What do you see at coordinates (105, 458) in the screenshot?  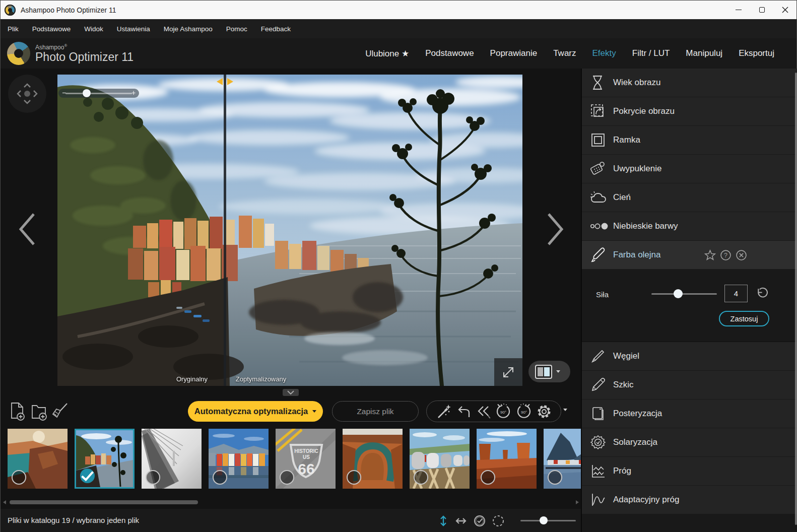 I see `thumbnail-manarola-selected` at bounding box center [105, 458].